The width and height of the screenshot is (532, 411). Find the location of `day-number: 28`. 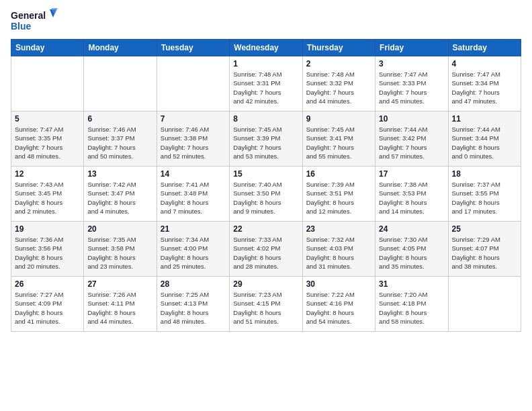

day-number: 28 is located at coordinates (193, 284).